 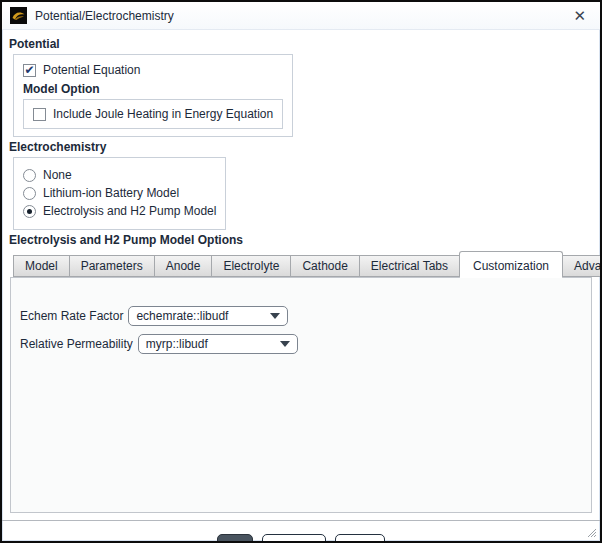 I want to click on tab-parameters: Parameters, so click(x=112, y=266).